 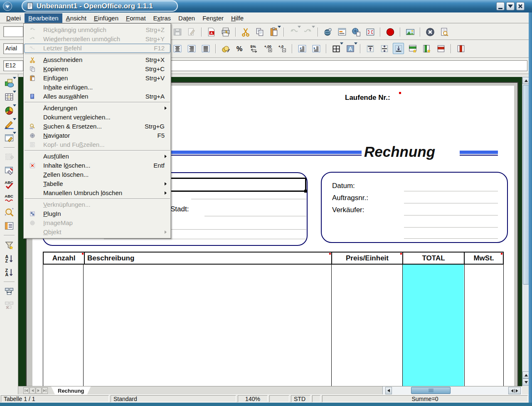 I want to click on menu-item-suchen-&-ersetzen: Suchen & Ersetzen...Strg+G, so click(x=97, y=126).